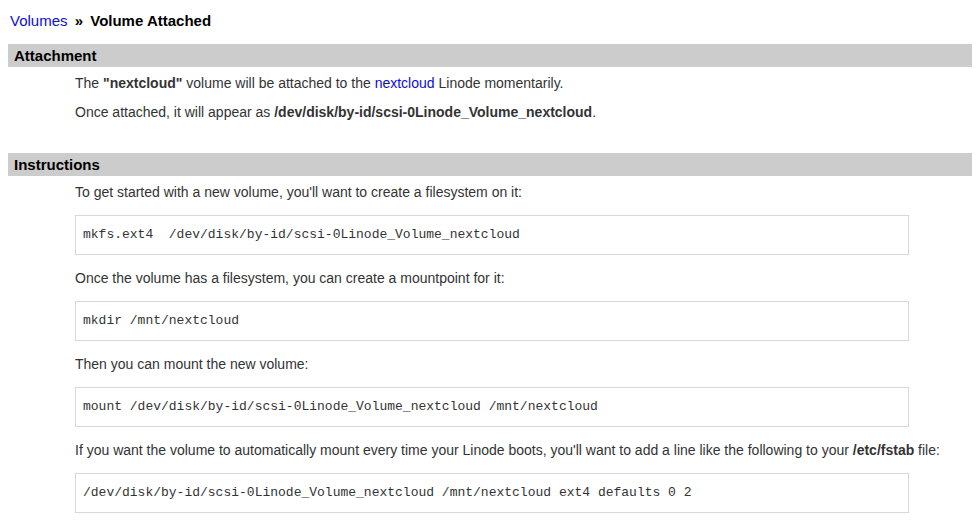 The image size is (980, 520). What do you see at coordinates (927, 450) in the screenshot?
I see `step4-text-post: file:` at bounding box center [927, 450].